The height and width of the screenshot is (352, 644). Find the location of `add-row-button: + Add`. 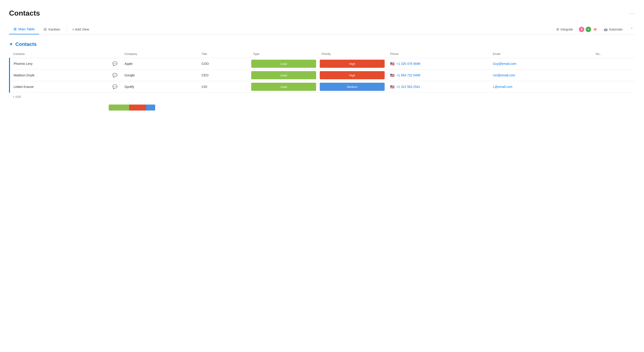

add-row-button: + Add is located at coordinates (322, 97).